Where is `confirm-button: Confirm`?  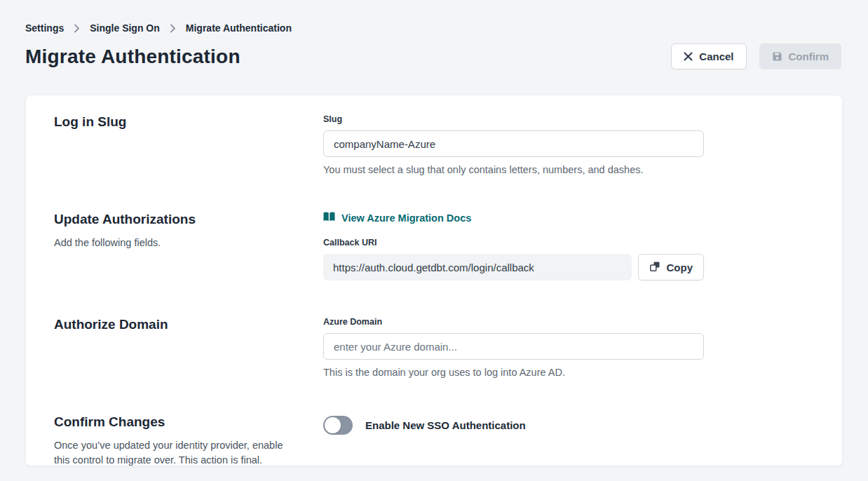 confirm-button: Confirm is located at coordinates (801, 56).